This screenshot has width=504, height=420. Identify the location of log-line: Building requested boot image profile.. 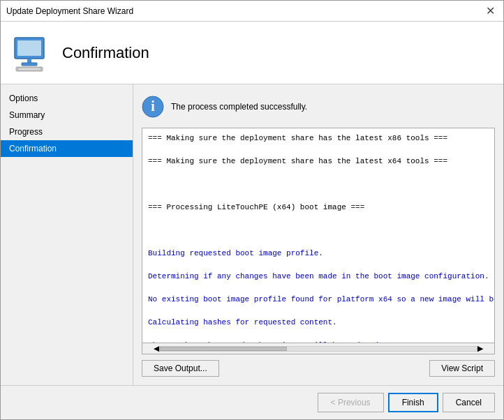
(318, 254).